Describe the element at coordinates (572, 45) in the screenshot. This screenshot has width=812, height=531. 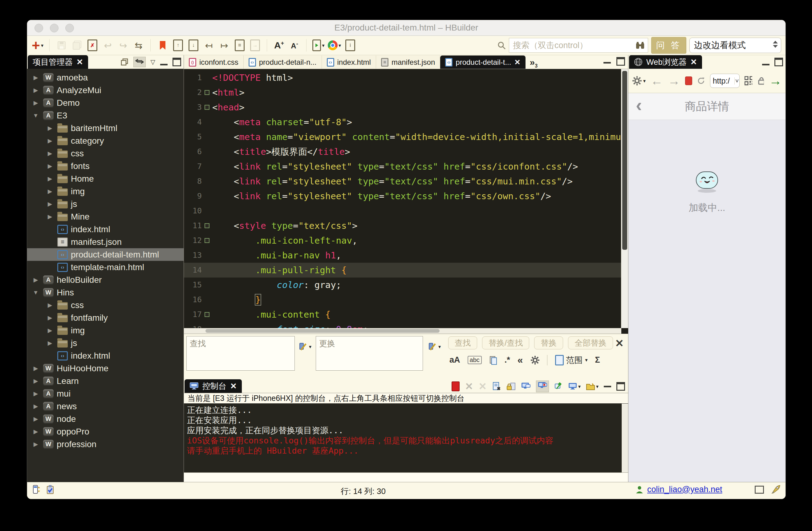
I see `search-input` at that location.